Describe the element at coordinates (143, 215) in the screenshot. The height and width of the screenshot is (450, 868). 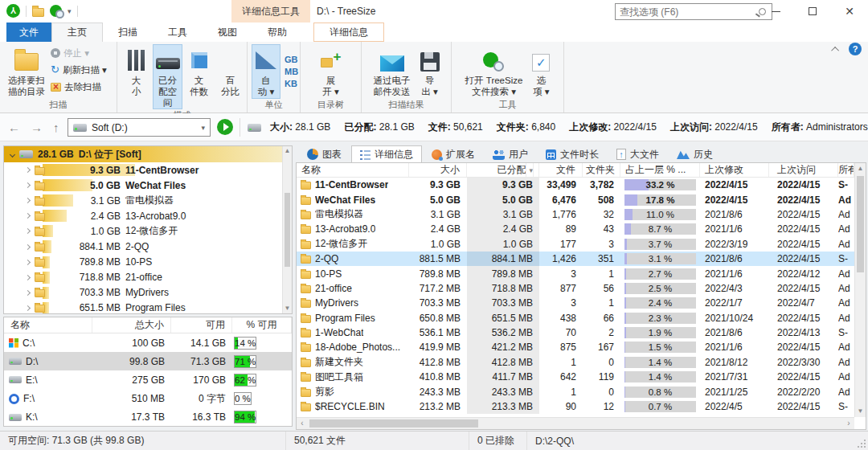
I see `tree-item: 2.4 GB 13-Acrobat9.0` at that location.